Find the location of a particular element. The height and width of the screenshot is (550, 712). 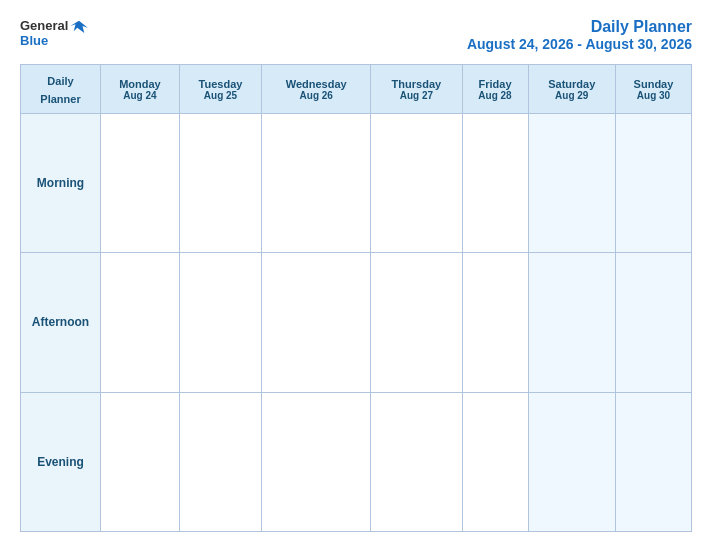

morning-thursday is located at coordinates (416, 184).